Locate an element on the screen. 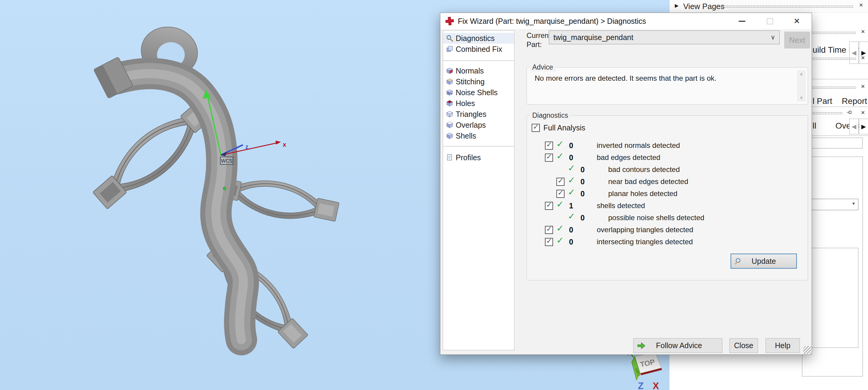 The width and height of the screenshot is (868, 390). dropdown-arrow-icon: ▼ is located at coordinates (854, 203).